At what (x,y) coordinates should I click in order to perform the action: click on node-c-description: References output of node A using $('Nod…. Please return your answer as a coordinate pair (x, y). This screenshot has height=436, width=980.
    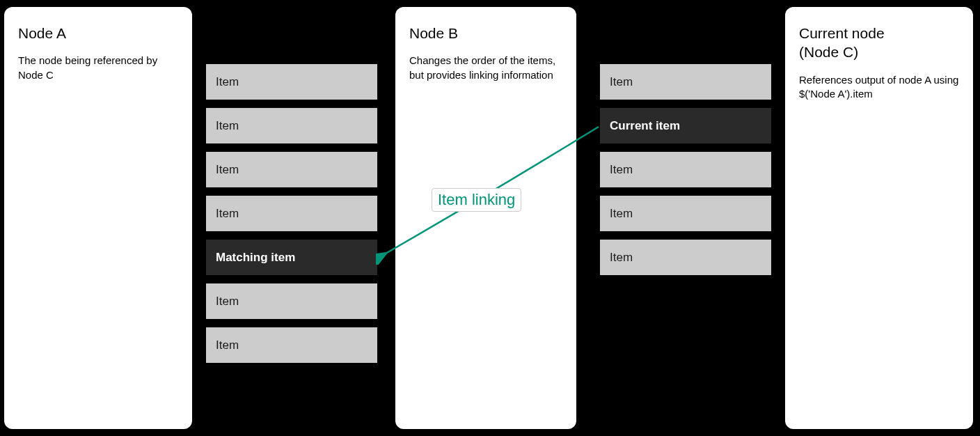
    Looking at the image, I should click on (879, 88).